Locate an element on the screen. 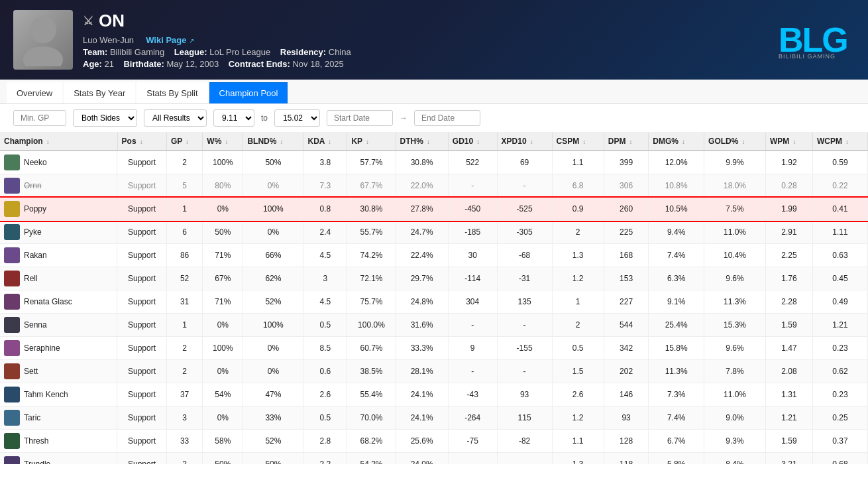 Image resolution: width=868 pixels, height=494 pixels. cell-gp: 37 is located at coordinates (184, 395).